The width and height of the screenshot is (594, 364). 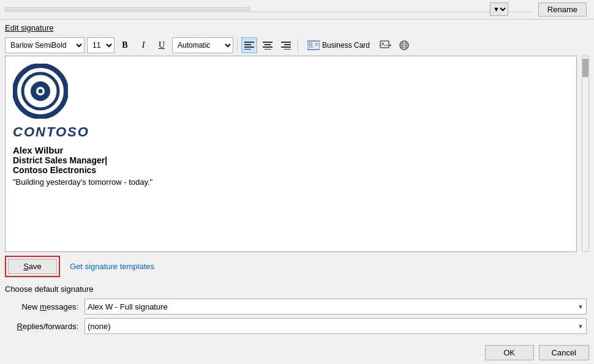 I want to click on contoso-circle-icon, so click(x=40, y=91).